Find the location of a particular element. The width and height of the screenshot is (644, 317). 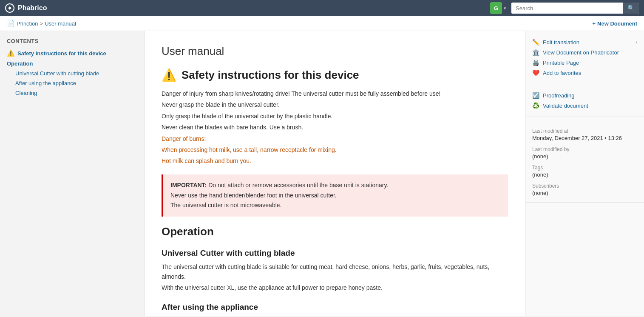

proofreading-icon: ☑️ is located at coordinates (536, 95).